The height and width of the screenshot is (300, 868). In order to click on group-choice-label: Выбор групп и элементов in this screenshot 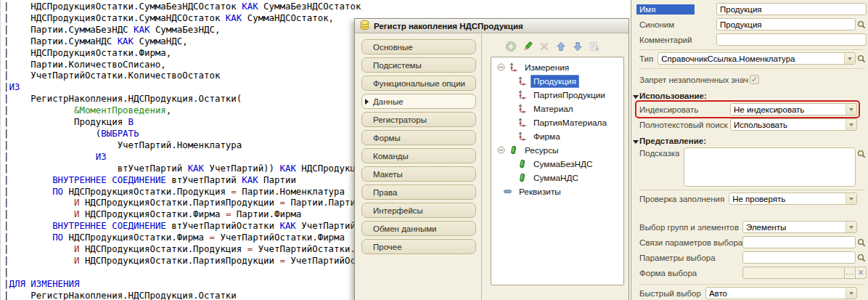, I will do `click(691, 227)`.